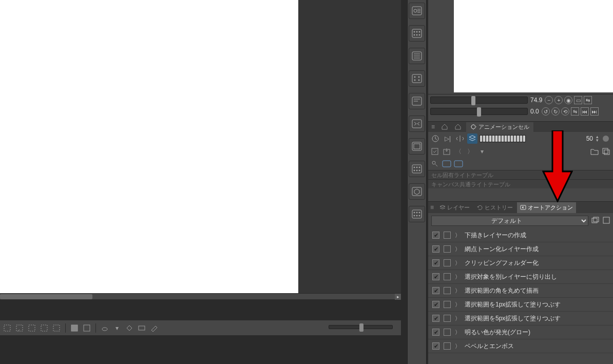  Describe the element at coordinates (500, 127) in the screenshot. I see `tab-animation-cel: アニメーションセル` at that location.